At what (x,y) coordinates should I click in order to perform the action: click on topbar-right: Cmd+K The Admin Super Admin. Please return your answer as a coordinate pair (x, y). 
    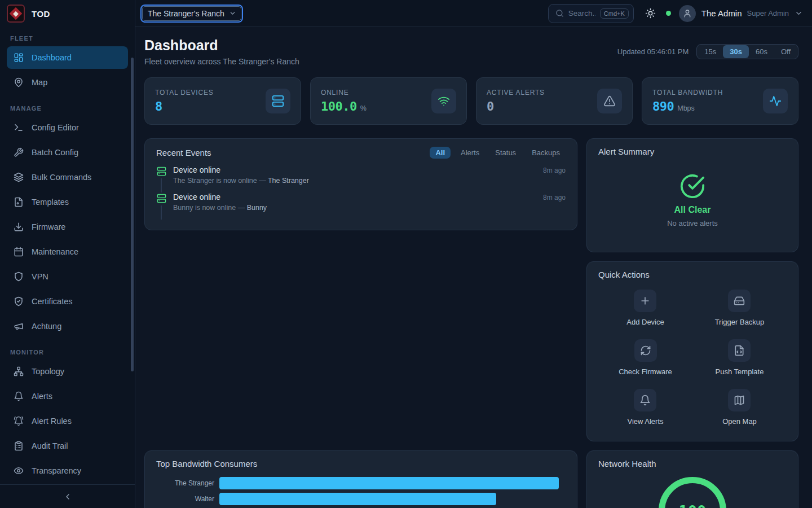
    Looking at the image, I should click on (676, 14).